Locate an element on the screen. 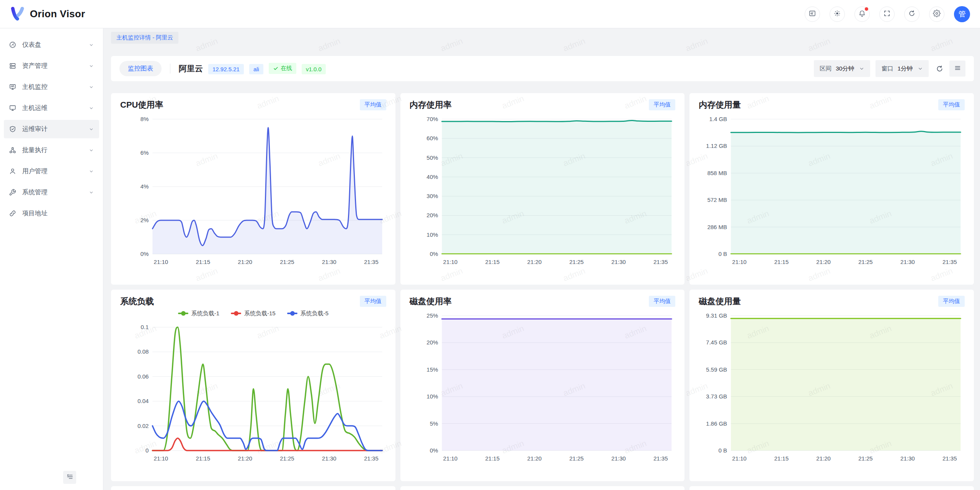 Image resolution: width=980 pixels, height=490 pixels. chart-layout-button is located at coordinates (957, 69).